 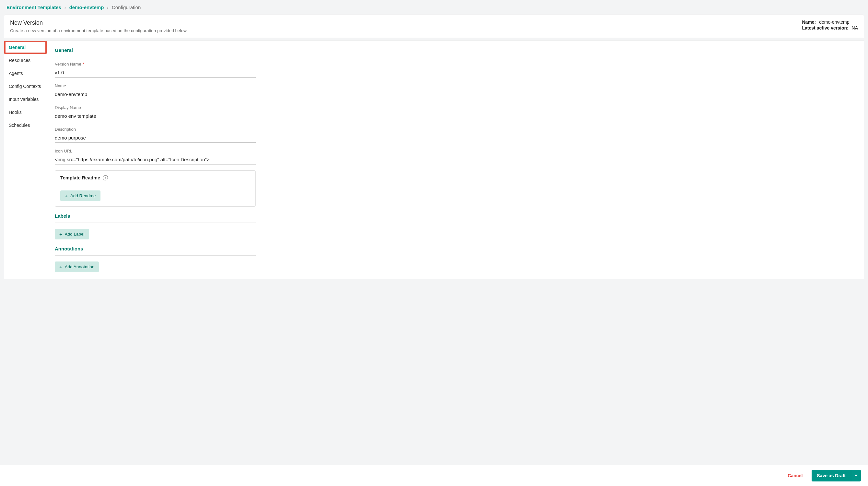 I want to click on breadcrumb-mid: demo-envtemp, so click(x=87, y=7).